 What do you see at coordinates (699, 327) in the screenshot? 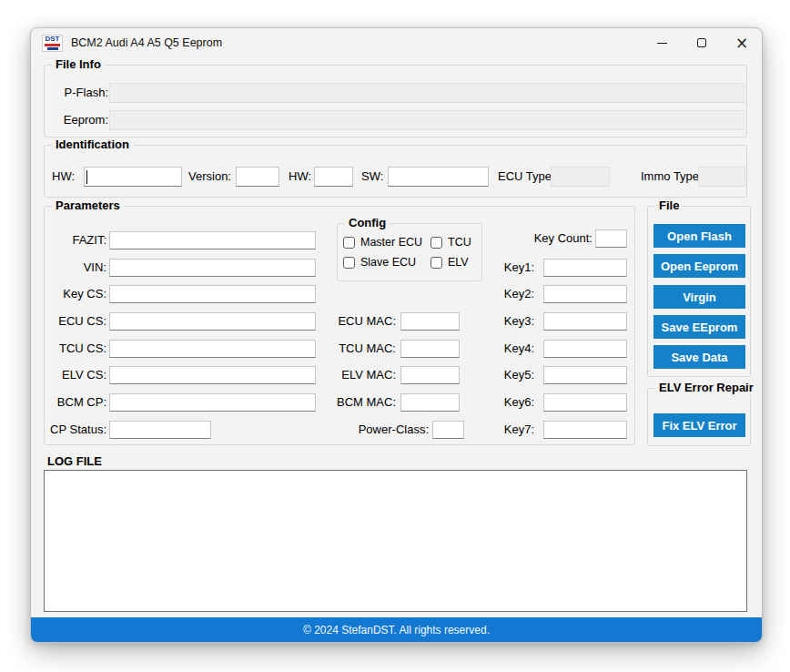
I see `save-eeprom-button: Save EEprom` at bounding box center [699, 327].